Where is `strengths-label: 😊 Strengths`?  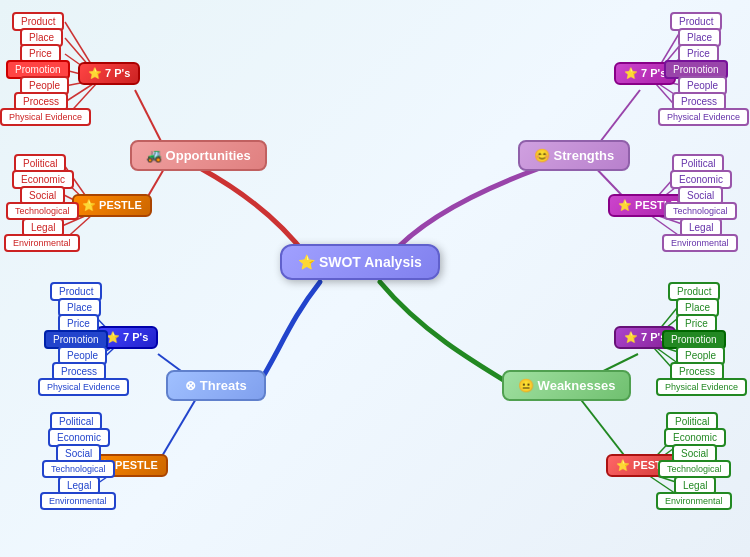 strengths-label: 😊 Strengths is located at coordinates (574, 156).